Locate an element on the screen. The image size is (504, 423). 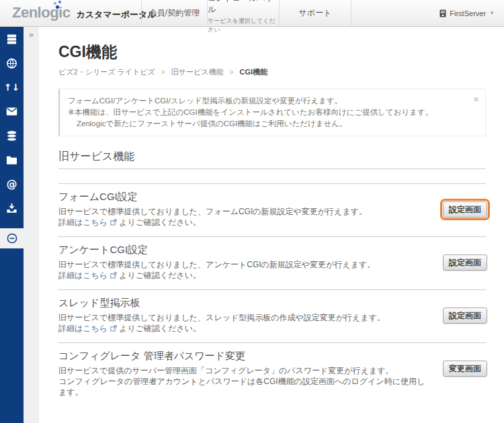
nav-tab-control-panel: コントロールパネル サービスを選択してください is located at coordinates (243, 13).